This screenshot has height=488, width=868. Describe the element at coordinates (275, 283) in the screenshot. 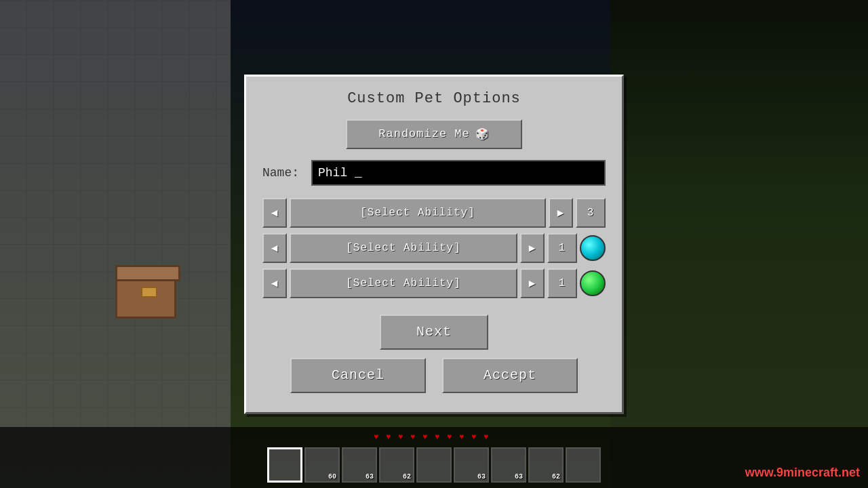

I see `left-arrow-icon-3: ◀` at that location.